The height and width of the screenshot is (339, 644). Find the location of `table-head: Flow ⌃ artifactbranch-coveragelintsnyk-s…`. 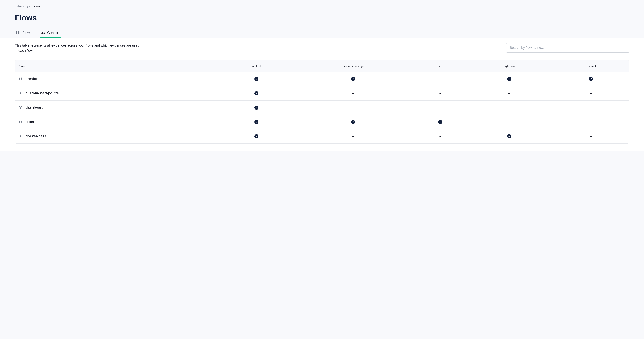

table-head: Flow ⌃ artifactbranch-coveragelintsnyk-s… is located at coordinates (322, 66).